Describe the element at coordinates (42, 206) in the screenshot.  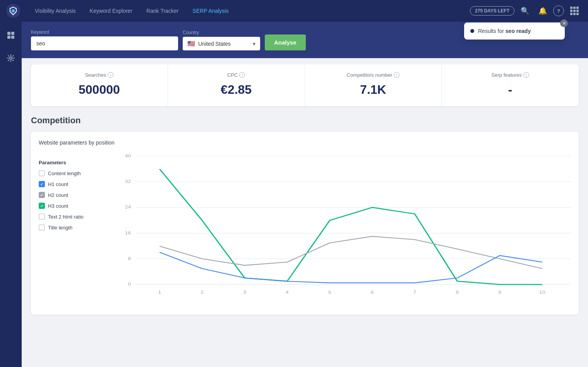
I see `h3-checkmark-icon: ✓` at that location.